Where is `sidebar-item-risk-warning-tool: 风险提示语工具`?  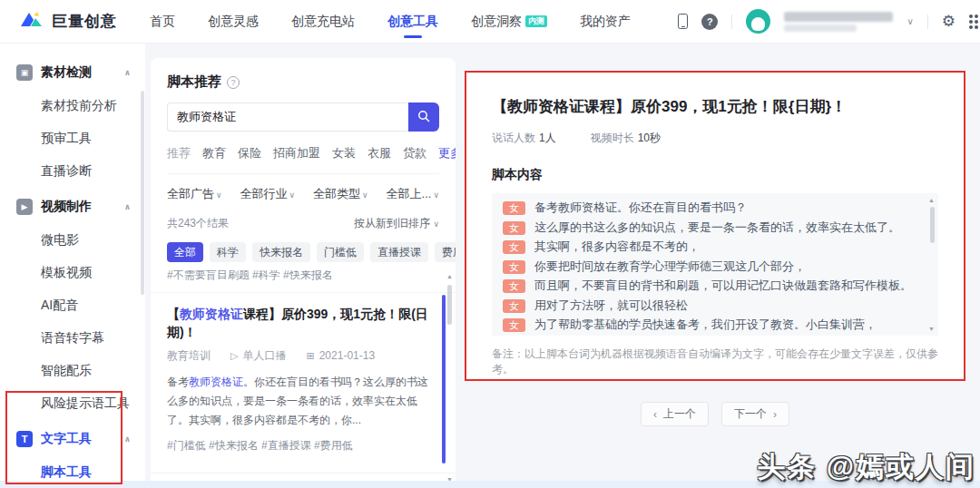
sidebar-item-risk-warning-tool: 风险提示语工具 is located at coordinates (73, 403).